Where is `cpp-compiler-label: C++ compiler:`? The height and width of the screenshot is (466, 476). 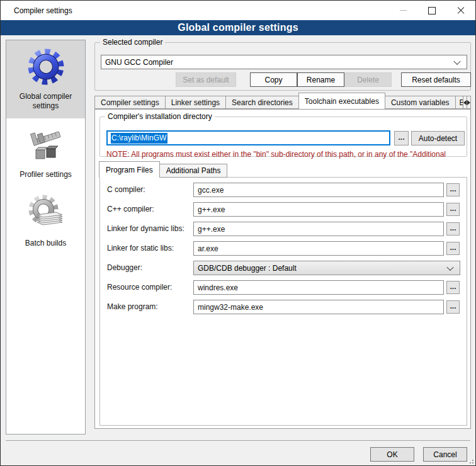
cpp-compiler-label: C++ compiler: is located at coordinates (131, 209).